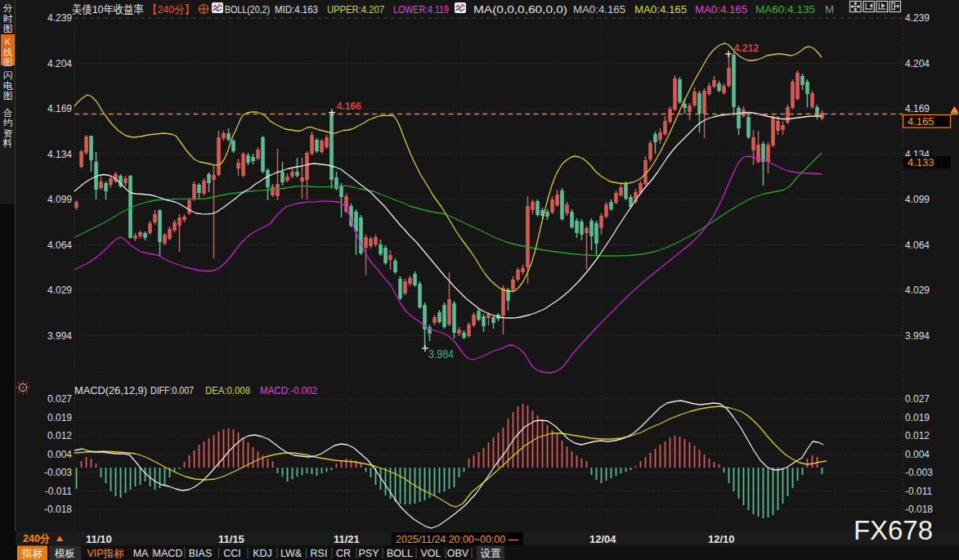 This screenshot has width=959, height=560. What do you see at coordinates (400, 553) in the screenshot?
I see `svg-text: BOLL` at bounding box center [400, 553].